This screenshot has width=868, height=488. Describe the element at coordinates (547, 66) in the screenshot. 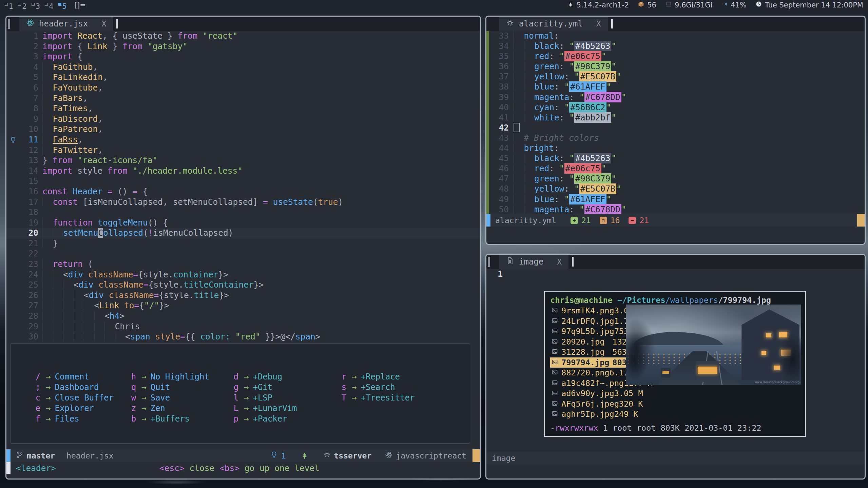

I see `token: green` at that location.